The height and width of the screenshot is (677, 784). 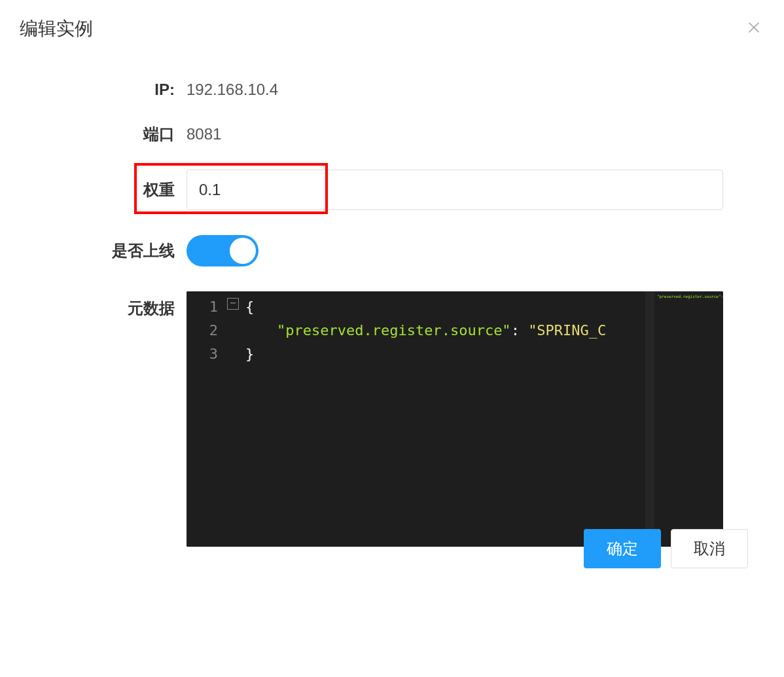 What do you see at coordinates (392, 190) in the screenshot?
I see `weight-row: 权重` at bounding box center [392, 190].